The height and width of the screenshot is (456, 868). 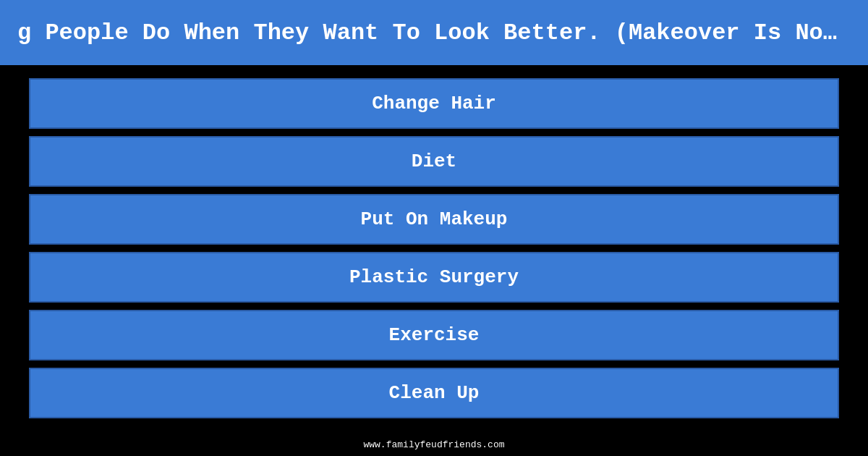 I want to click on answer-row: Put On Makeup, so click(x=434, y=219).